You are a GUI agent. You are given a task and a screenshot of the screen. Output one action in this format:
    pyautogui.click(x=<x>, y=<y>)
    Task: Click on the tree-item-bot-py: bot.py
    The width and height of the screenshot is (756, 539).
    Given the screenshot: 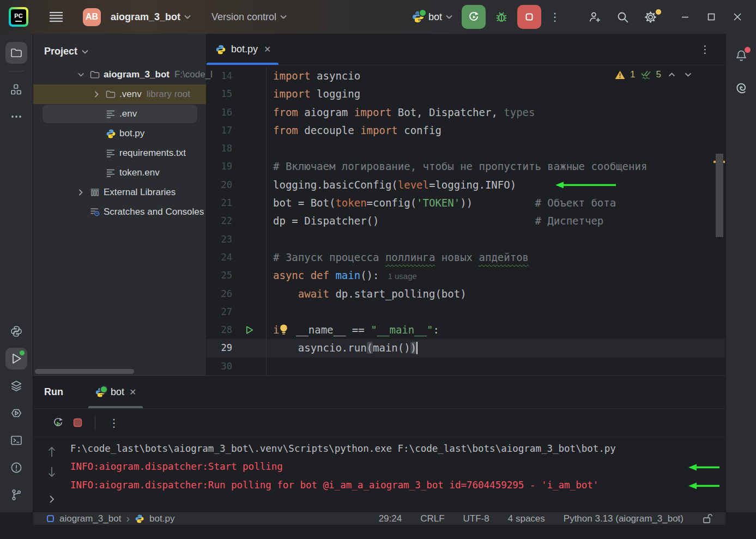 What is the action you would take?
    pyautogui.click(x=120, y=134)
    